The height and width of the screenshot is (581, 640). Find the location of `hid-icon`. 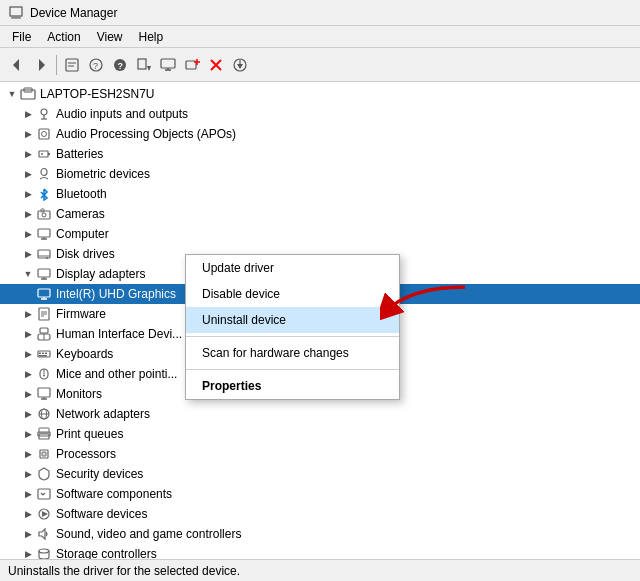

hid-icon is located at coordinates (44, 334).